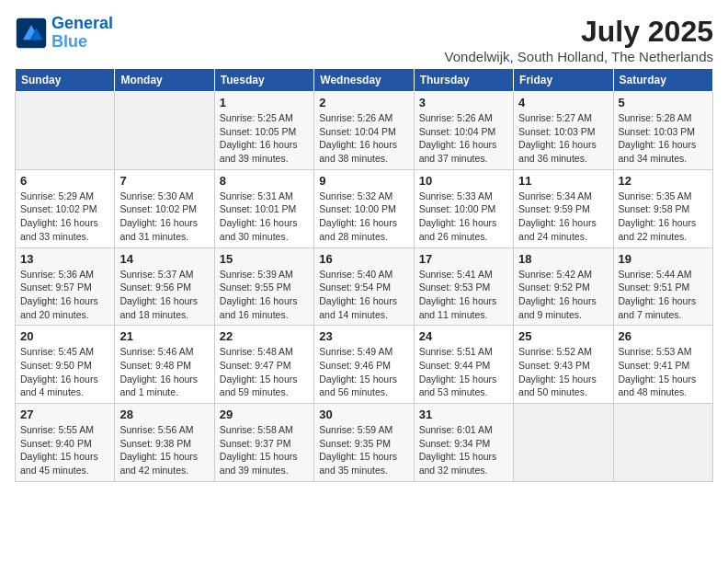  What do you see at coordinates (563, 259) in the screenshot?
I see `day-number: 18` at bounding box center [563, 259].